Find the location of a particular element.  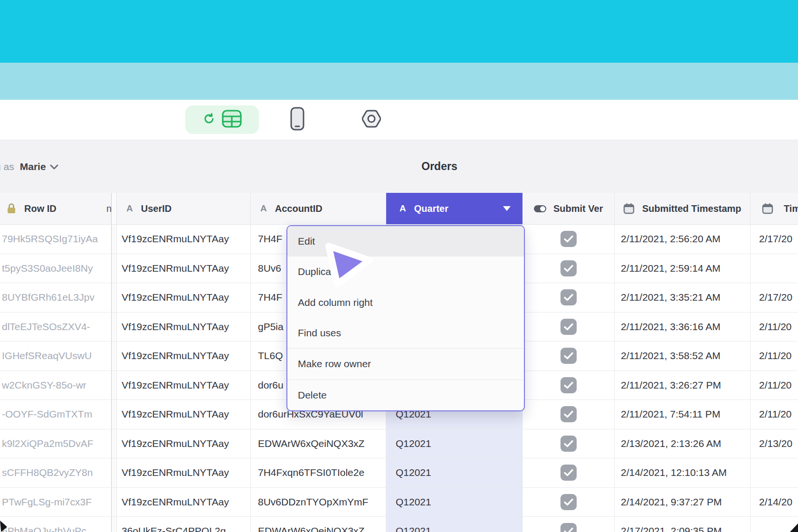

cell-submitted-timestamp: 2/11/2021, 3:26:27 PM is located at coordinates (683, 386).